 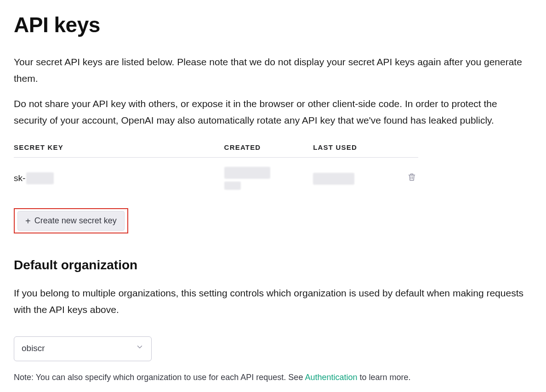 I want to click on page-title: API keys, so click(x=273, y=25).